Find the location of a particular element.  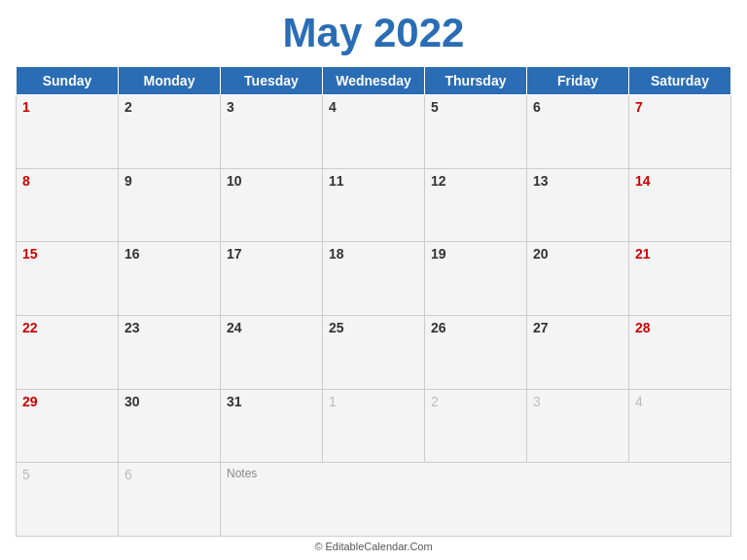

calendar-day: 12 is located at coordinates (477, 205).